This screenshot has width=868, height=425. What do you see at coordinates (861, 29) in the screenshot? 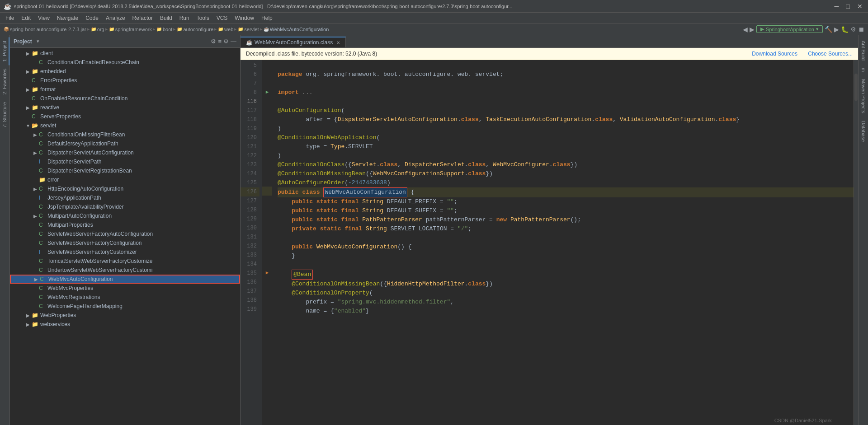
I see `stop-button: ⏹` at bounding box center [861, 29].